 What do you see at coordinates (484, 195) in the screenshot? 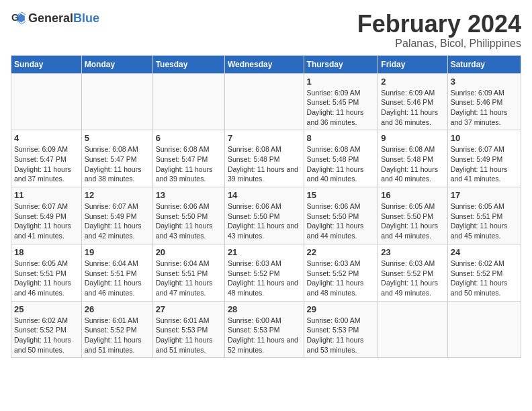
I see `day-number: 17` at bounding box center [484, 195].